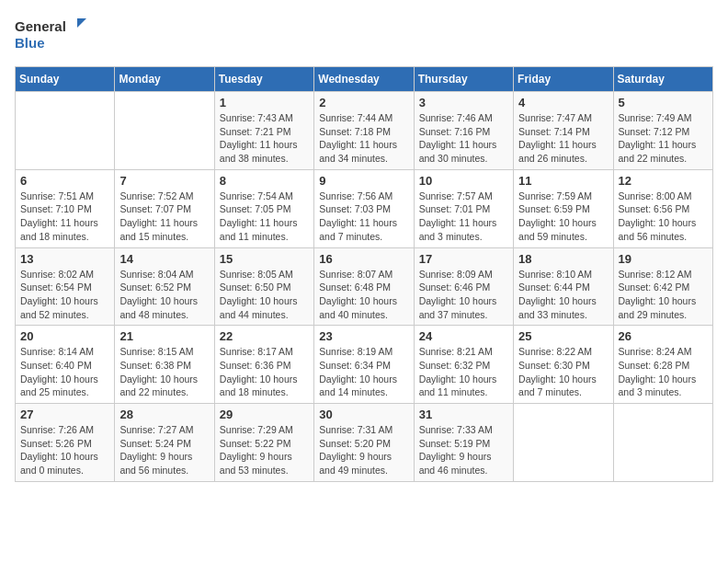 The height and width of the screenshot is (563, 728). I want to click on day-number: 25, so click(563, 337).